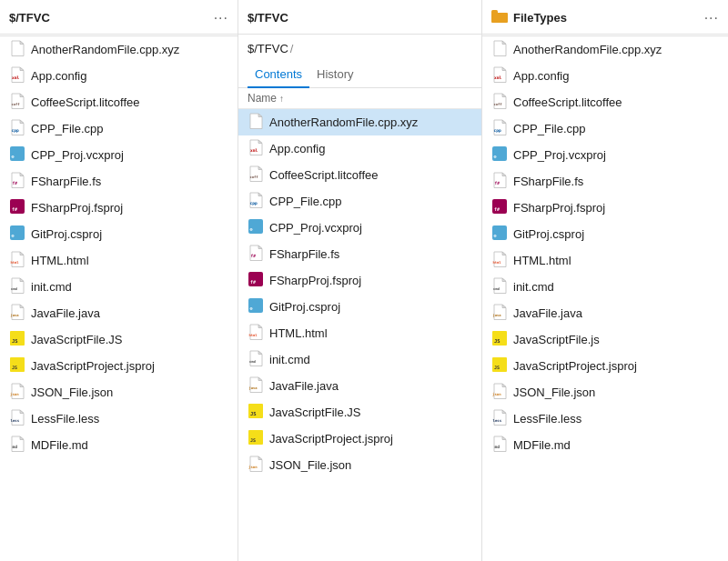  Describe the element at coordinates (268, 49) in the screenshot. I see `path-root: $/TFVC` at that location.